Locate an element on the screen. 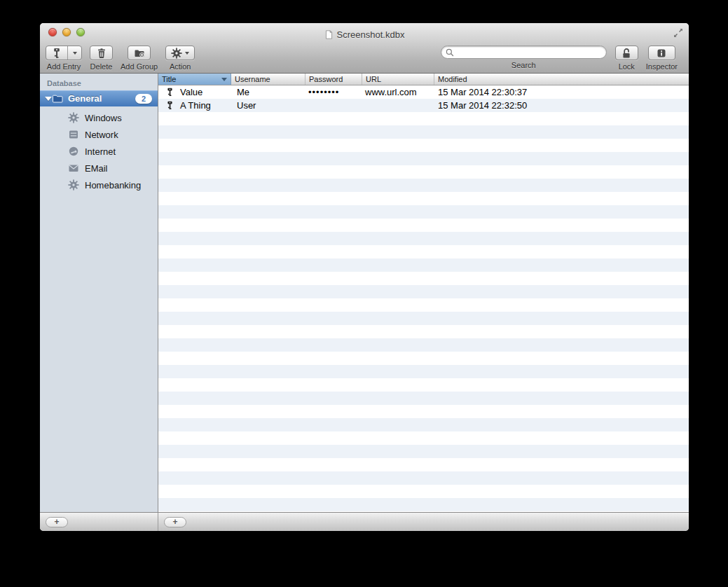  entry-count-badge: 2 is located at coordinates (144, 99).